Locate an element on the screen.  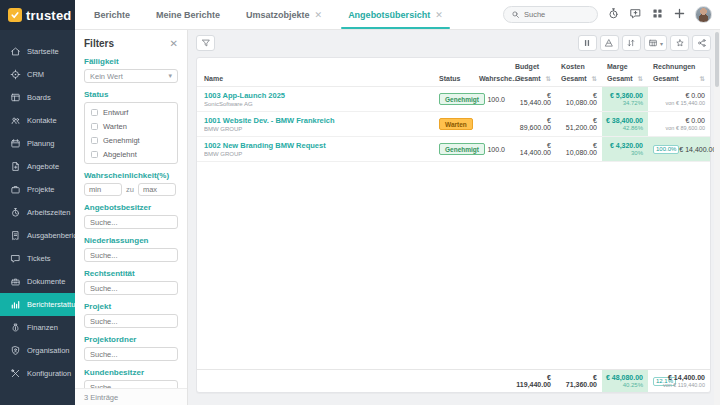
toolbox-icon is located at coordinates (16, 282).